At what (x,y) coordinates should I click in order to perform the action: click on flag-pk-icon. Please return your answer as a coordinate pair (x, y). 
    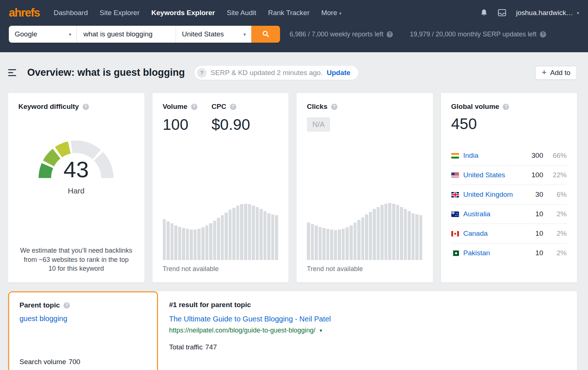
    Looking at the image, I should click on (455, 253).